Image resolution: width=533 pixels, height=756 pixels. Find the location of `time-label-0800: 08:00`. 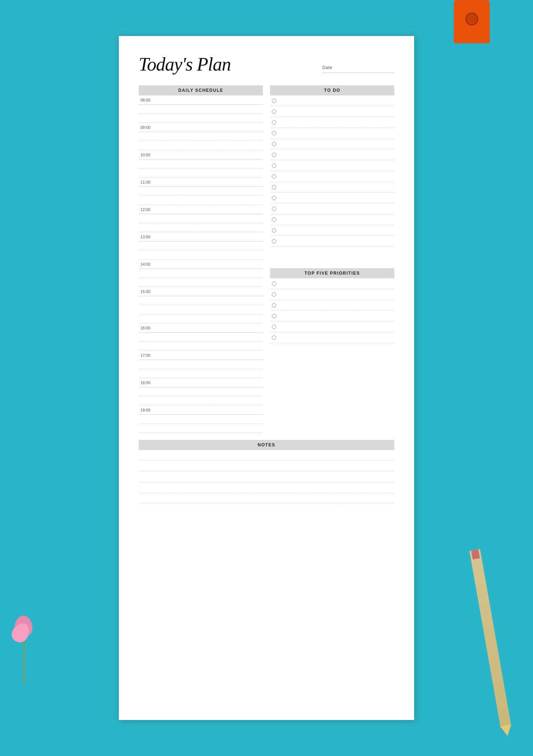

time-label-0800: 08:00 is located at coordinates (148, 100).